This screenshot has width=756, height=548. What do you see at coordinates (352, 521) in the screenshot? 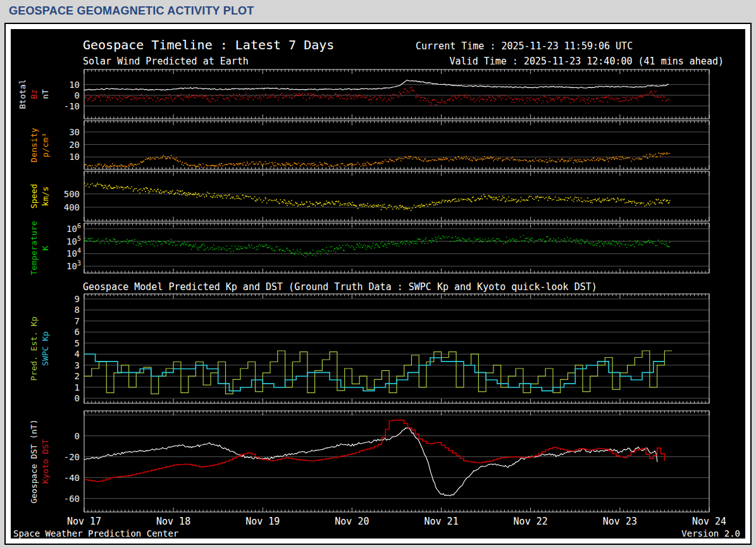
I see `svg-text: Nov 20` at bounding box center [352, 521].